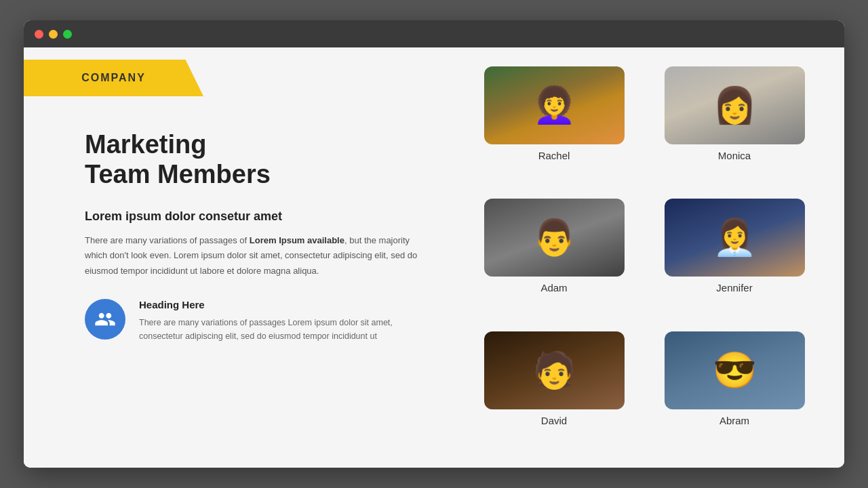  I want to click on close-dot, so click(39, 34).